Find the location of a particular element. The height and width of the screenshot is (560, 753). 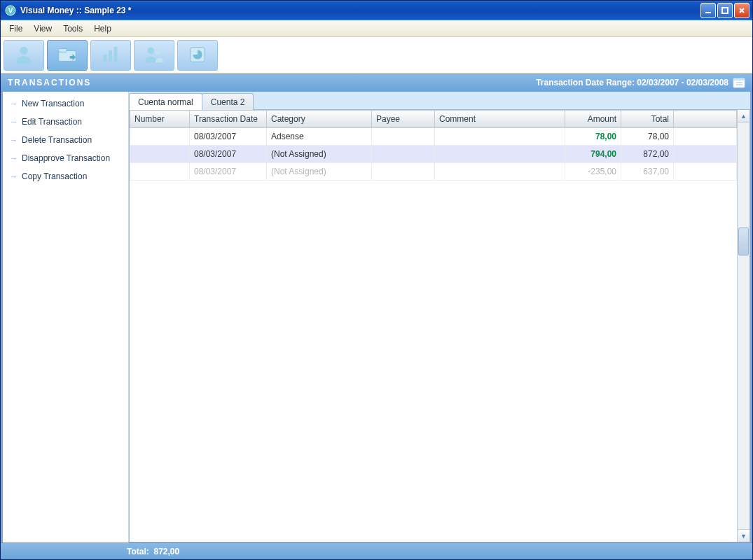

status-total-label: Total: is located at coordinates (138, 552).